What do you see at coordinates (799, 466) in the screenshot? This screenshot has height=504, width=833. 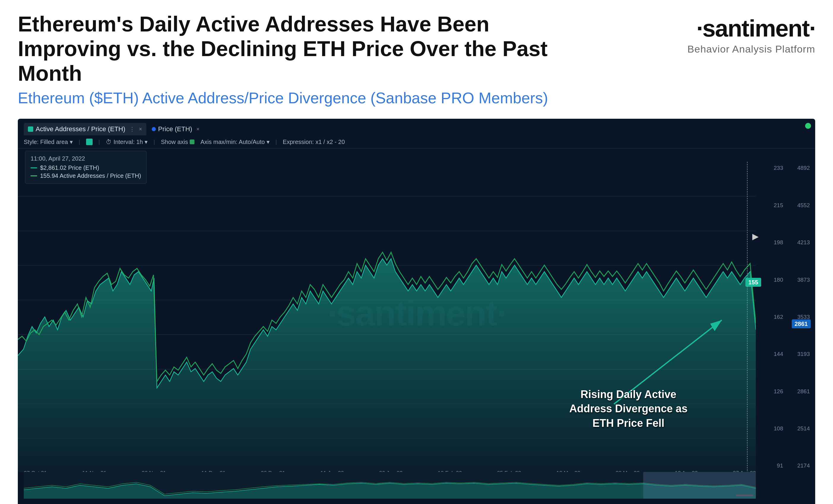 I see `y-label-2174: 2174` at bounding box center [799, 466].